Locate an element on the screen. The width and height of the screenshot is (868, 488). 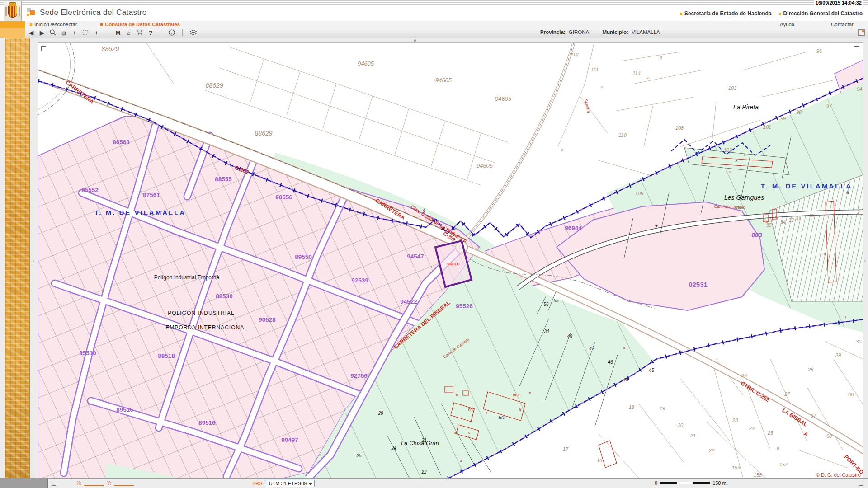
map-label: 90528 is located at coordinates (267, 320).